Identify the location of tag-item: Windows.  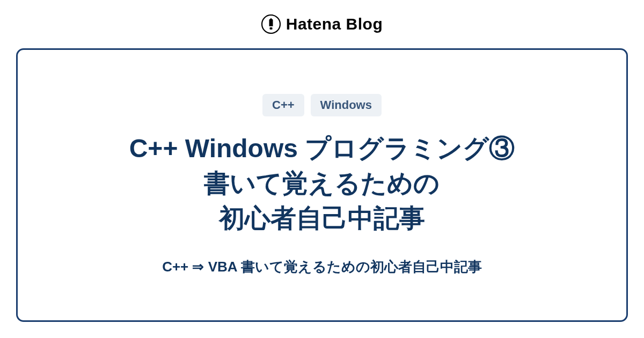
(346, 105).